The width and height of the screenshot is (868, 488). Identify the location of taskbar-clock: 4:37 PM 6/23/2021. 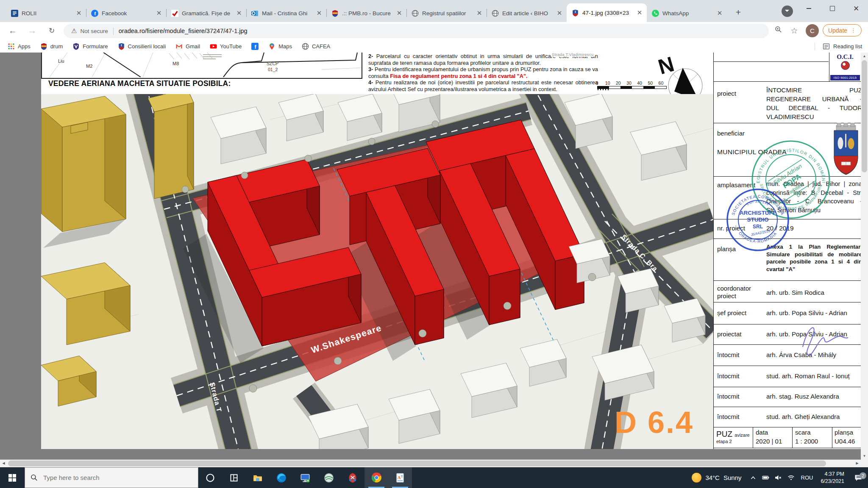
(832, 478).